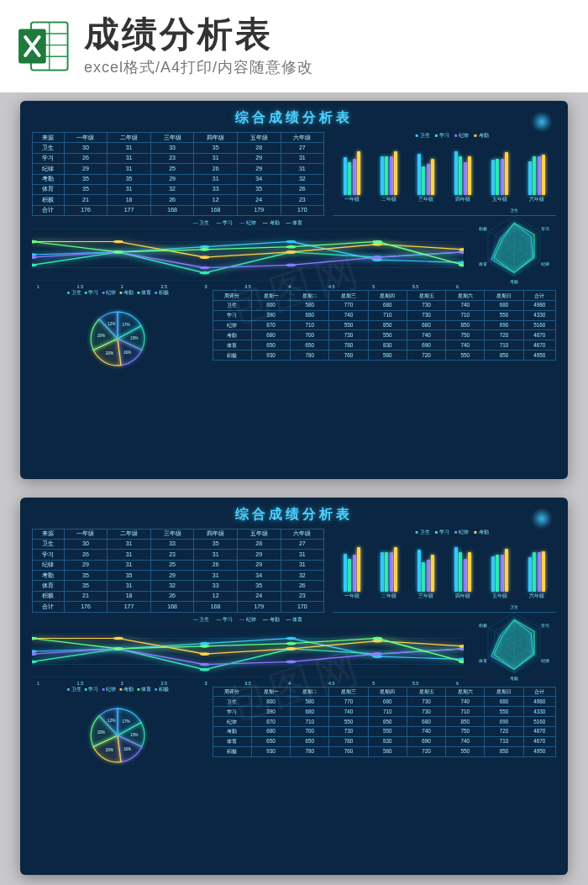 Image resolution: width=588 pixels, height=885 pixels. I want to click on bar-category-label: 三年级, so click(426, 200).